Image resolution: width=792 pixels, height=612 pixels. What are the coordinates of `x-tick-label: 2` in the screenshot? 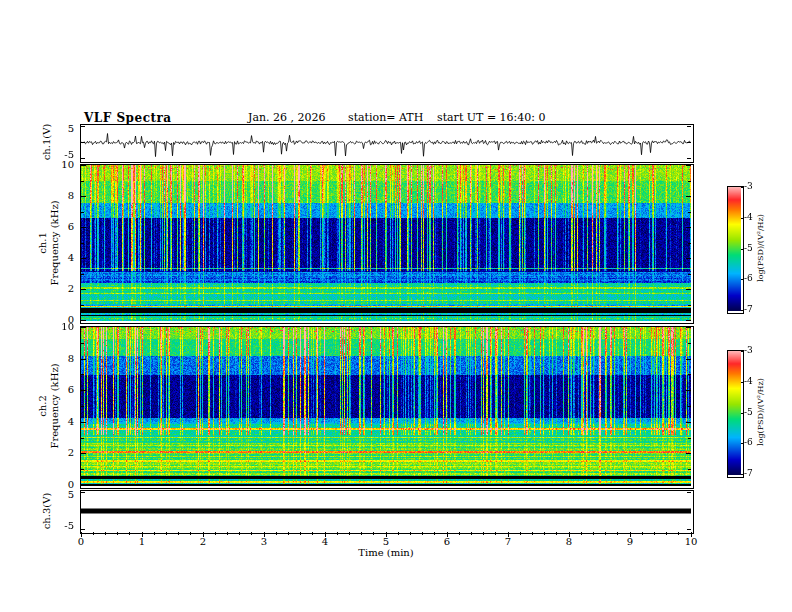 It's located at (203, 542).